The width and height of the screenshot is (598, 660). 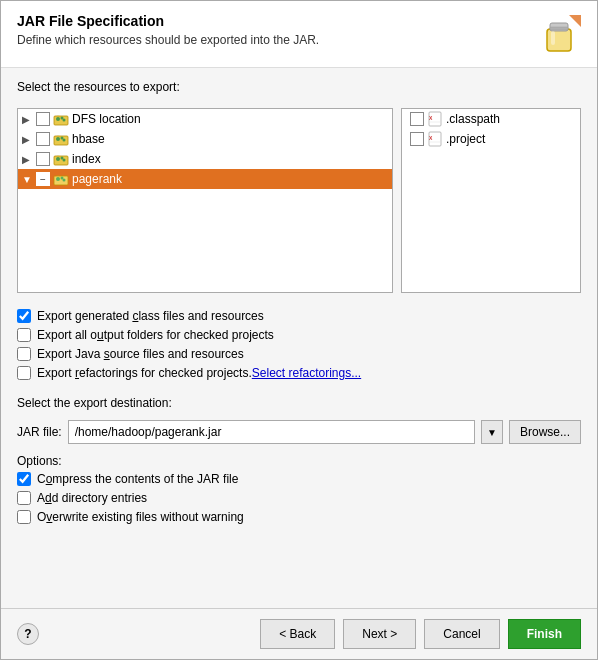 I want to click on option-source-files: Export Java source files and resources, so click(x=299, y=354).